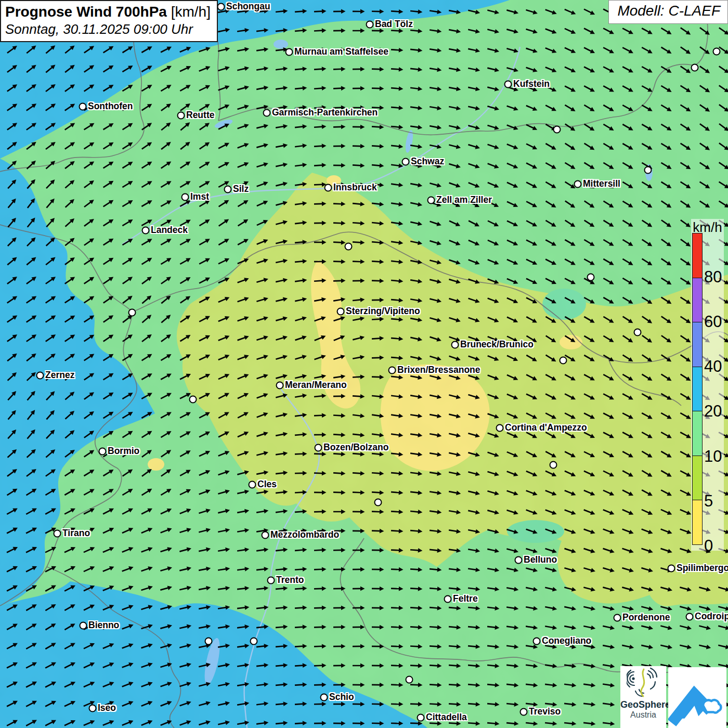 This screenshot has height=728, width=728. I want to click on legend-value-10: 10, so click(713, 457).